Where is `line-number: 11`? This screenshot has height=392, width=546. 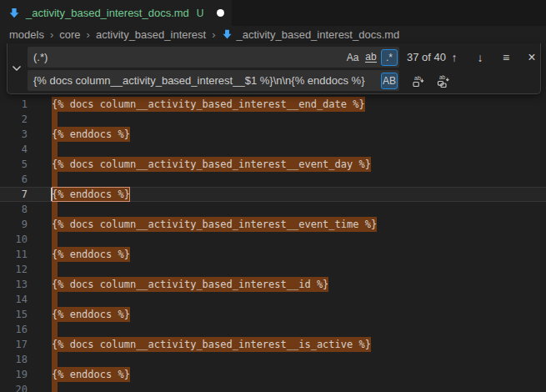 line-number: 11 is located at coordinates (13, 254).